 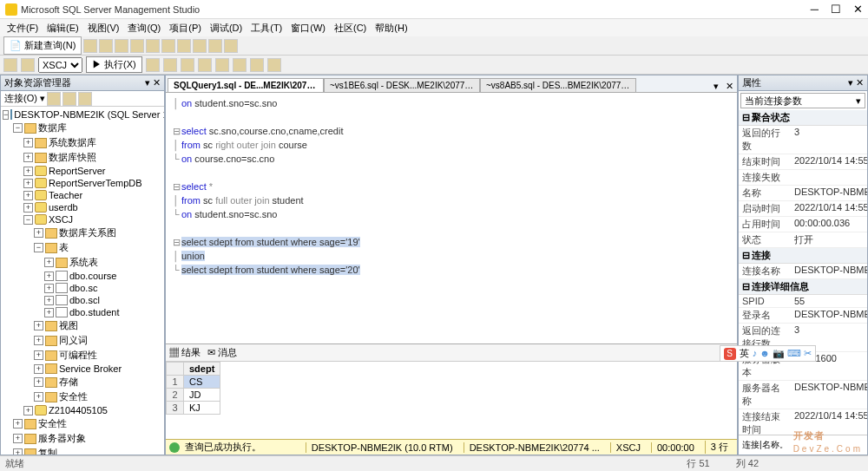 What do you see at coordinates (82, 382) in the screenshot?
I see `tree-storage: +存储` at bounding box center [82, 382].